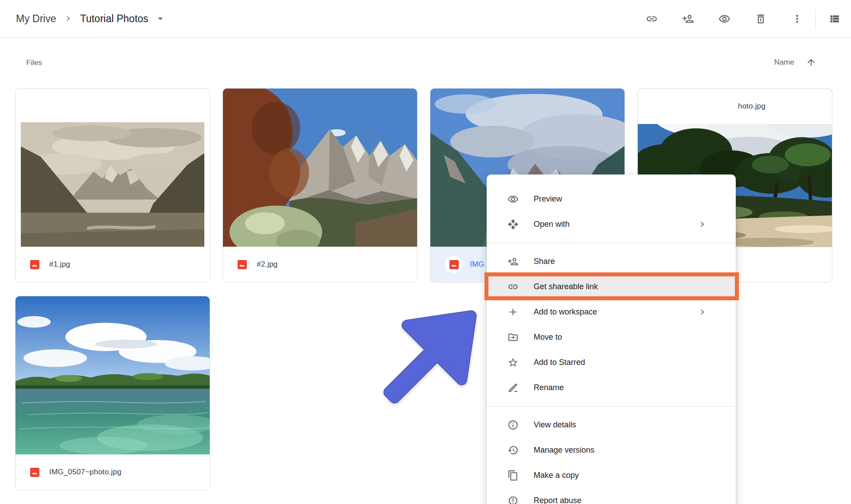 The width and height of the screenshot is (851, 504). I want to click on menu-item-label: Share, so click(544, 261).